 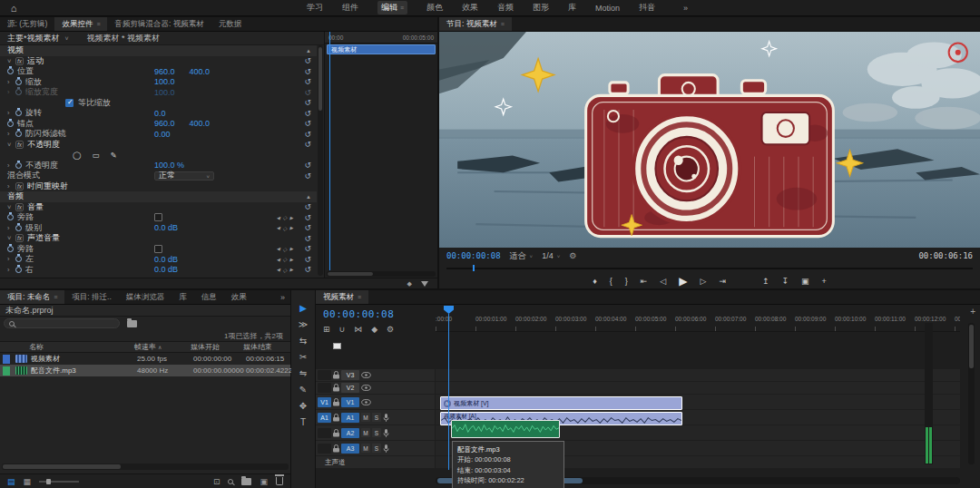 What do you see at coordinates (303, 307) in the screenshot?
I see `tool-button: ▶` at bounding box center [303, 307].